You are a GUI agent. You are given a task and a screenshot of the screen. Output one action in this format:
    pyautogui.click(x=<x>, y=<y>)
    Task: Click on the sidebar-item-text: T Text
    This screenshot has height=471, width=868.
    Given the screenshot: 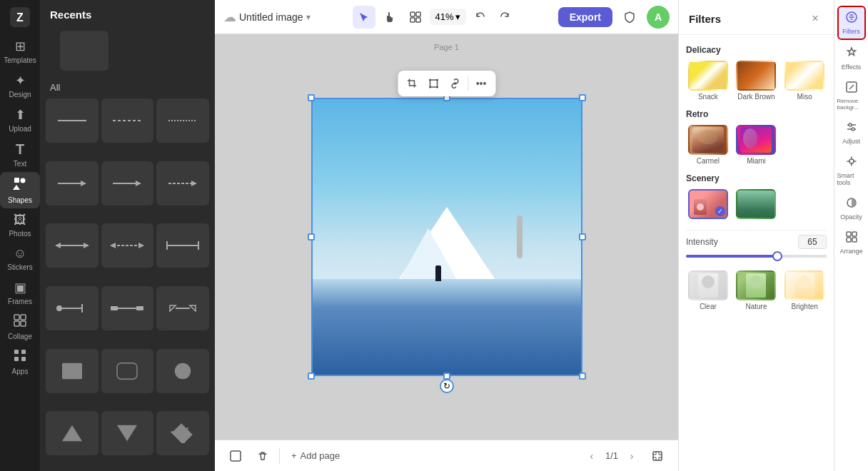 What is the action you would take?
    pyautogui.click(x=20, y=154)
    